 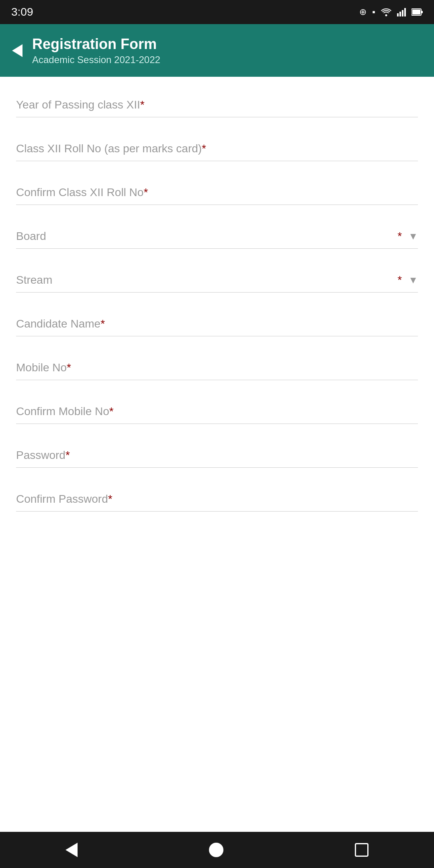 I want to click on nav-back-icon, so click(x=72, y=850).